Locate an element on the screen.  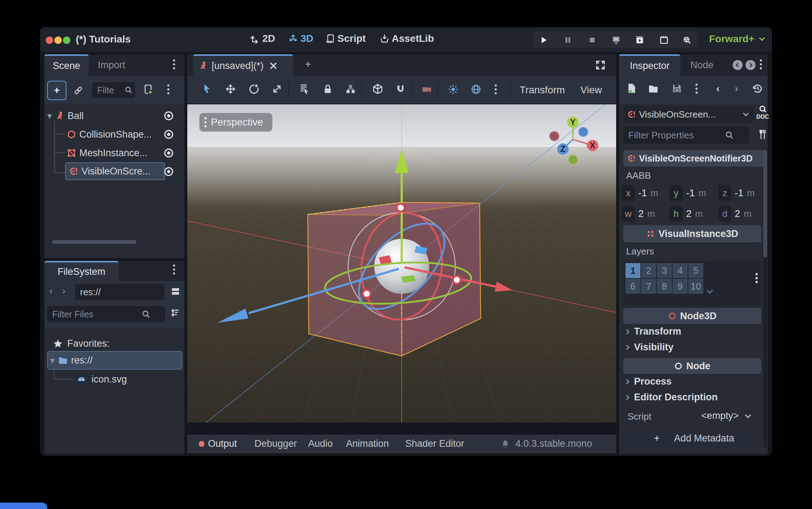
layers-property-label: Layers is located at coordinates (640, 252).